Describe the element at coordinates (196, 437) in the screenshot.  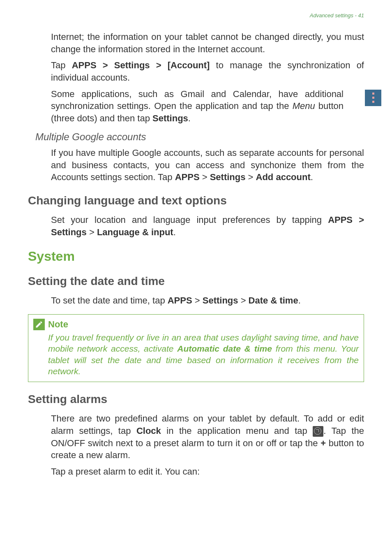
I see `paragraph-alarms: There are two predefined alarms on your …` at that location.